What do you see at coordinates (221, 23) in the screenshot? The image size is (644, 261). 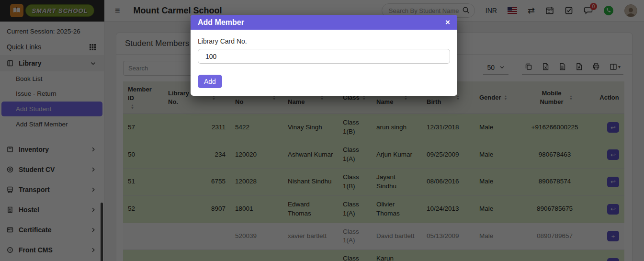 I see `modal-title: Add Member` at bounding box center [221, 23].